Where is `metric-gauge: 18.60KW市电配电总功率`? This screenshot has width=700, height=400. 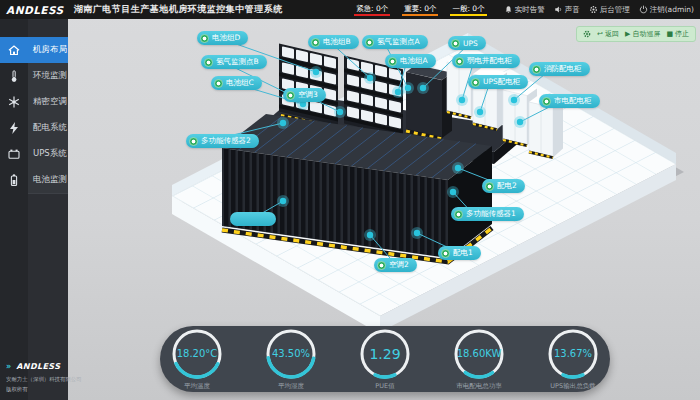 metric-gauge: 18.60KW市电配电总功率 is located at coordinates (479, 360).